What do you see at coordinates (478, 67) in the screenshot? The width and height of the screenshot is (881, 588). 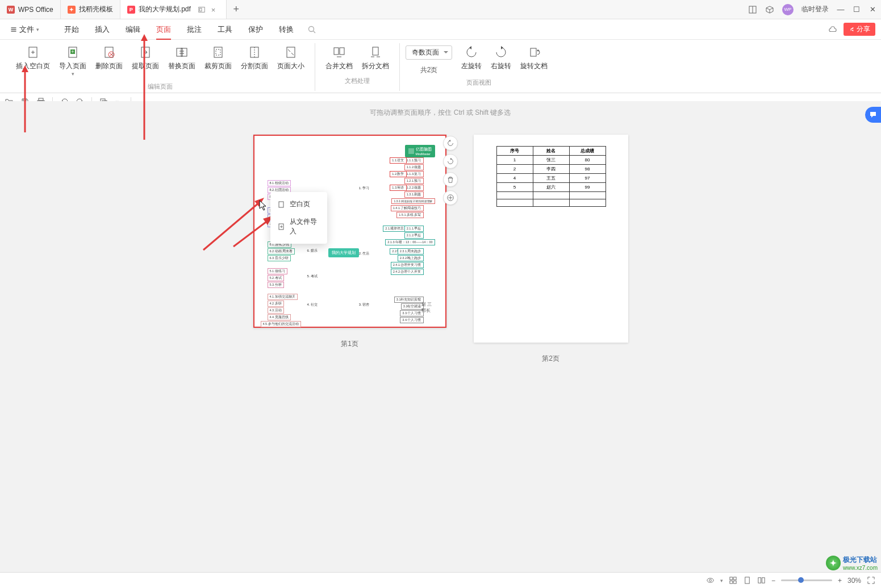 I see `ribbon-group-view: 奇数页面 共2页 左旋转 右旋转 旋转文档 页面视图` at bounding box center [478, 67].